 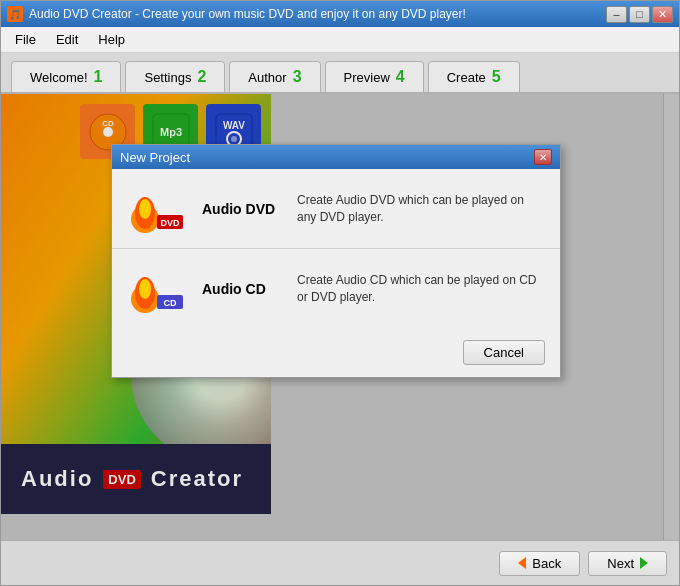 I want to click on close-button: ✕, so click(x=662, y=14).